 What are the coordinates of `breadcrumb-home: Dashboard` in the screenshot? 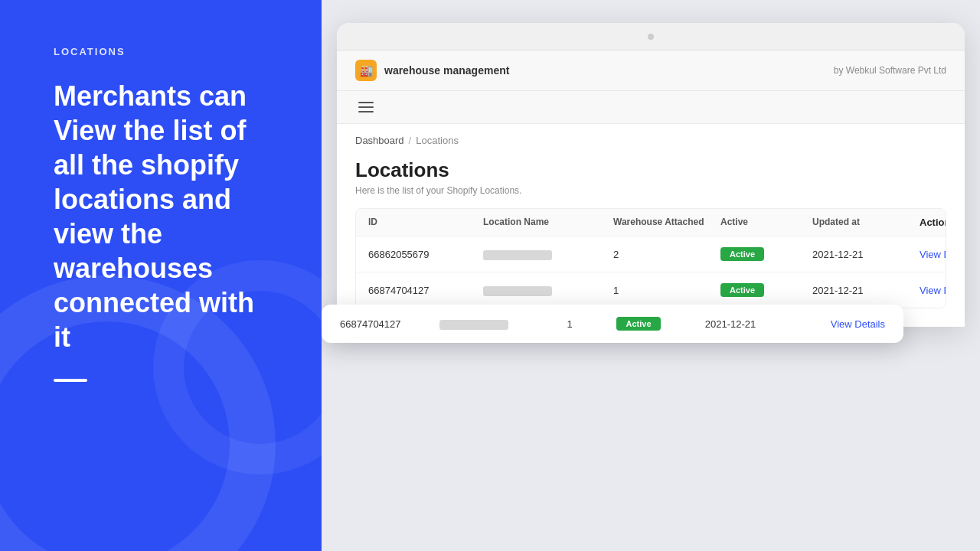 It's located at (380, 141).